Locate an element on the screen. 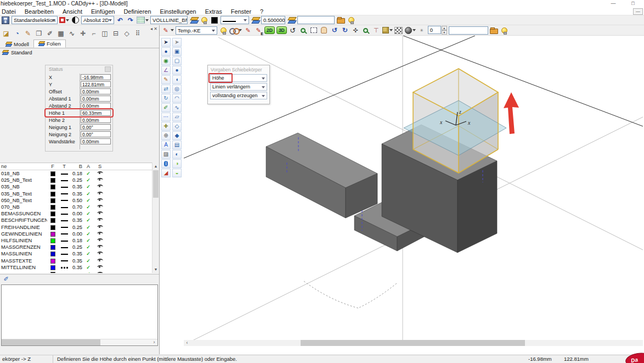 This screenshot has height=363, width=644. layer-row: BESCHRIFTUNGEN 0.35 ✓ is located at coordinates (76, 220).